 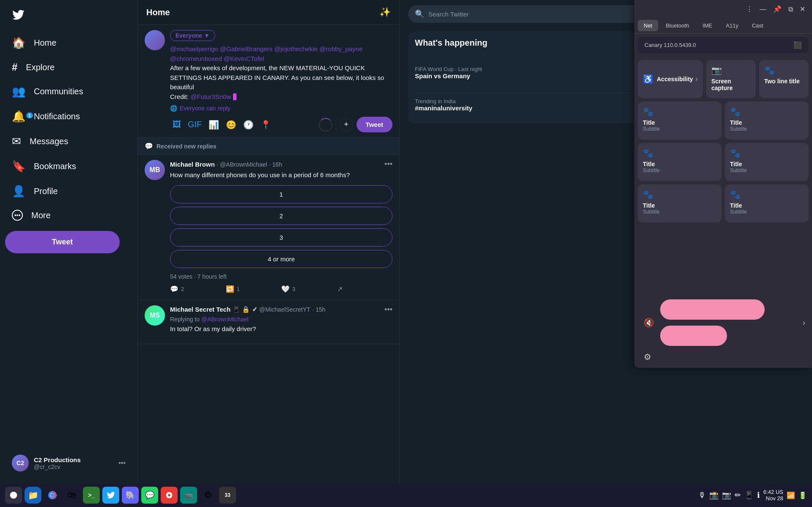 I want to click on tweet-more-secret: •••, so click(x=388, y=310).